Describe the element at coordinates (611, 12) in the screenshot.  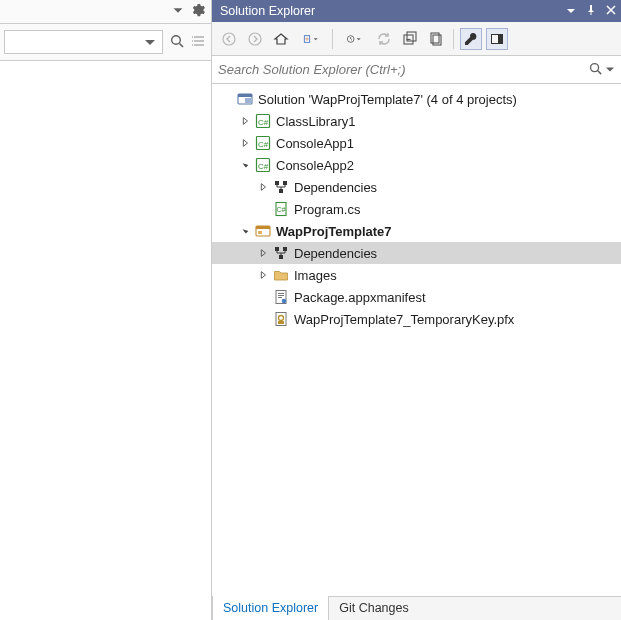
I see `close-icon` at that location.